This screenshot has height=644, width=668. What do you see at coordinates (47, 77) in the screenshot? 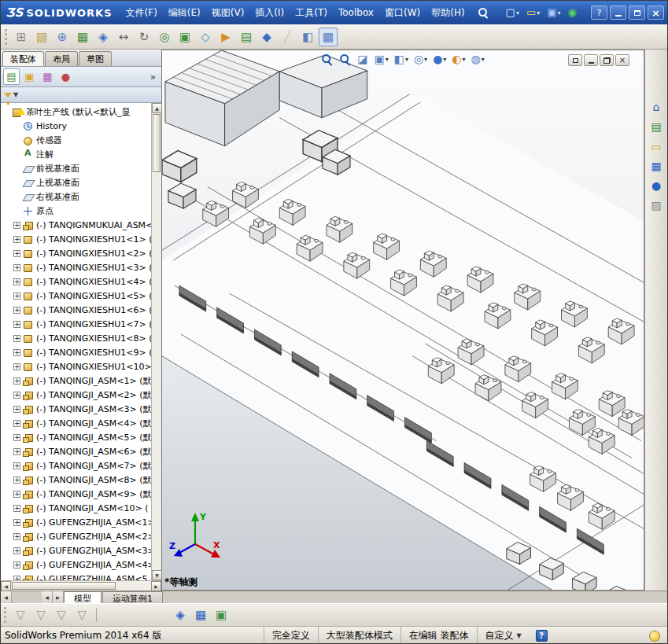
I see `configurationmanager-icon: ▦` at bounding box center [47, 77].